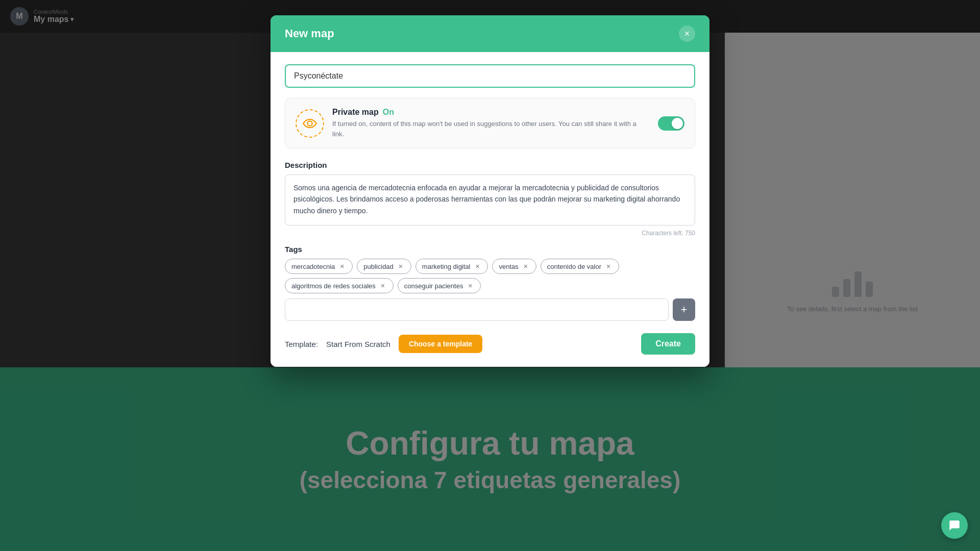  I want to click on description-textarea, so click(490, 200).